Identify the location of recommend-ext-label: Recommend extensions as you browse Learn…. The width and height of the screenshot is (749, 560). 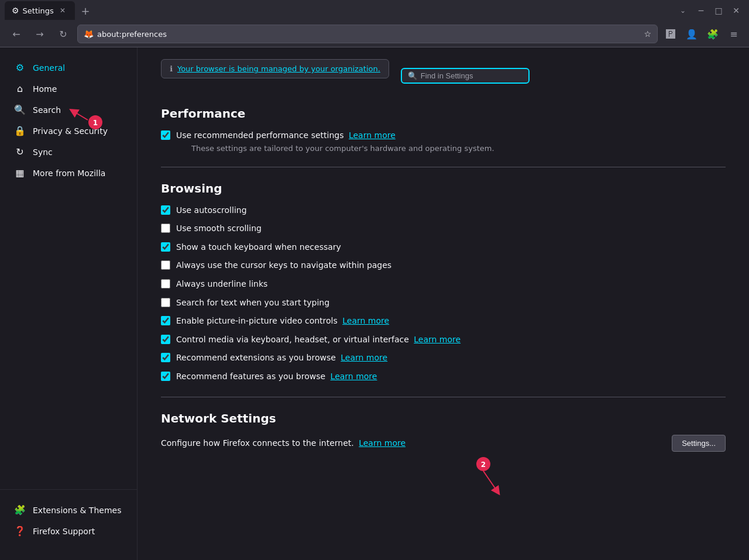
(282, 358).